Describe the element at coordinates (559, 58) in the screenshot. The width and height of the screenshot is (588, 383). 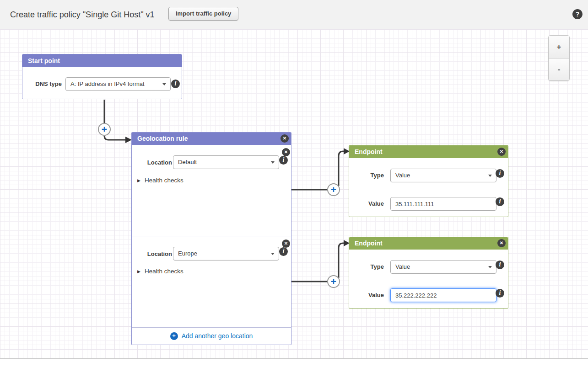
I see `zoom-controls: + -` at that location.